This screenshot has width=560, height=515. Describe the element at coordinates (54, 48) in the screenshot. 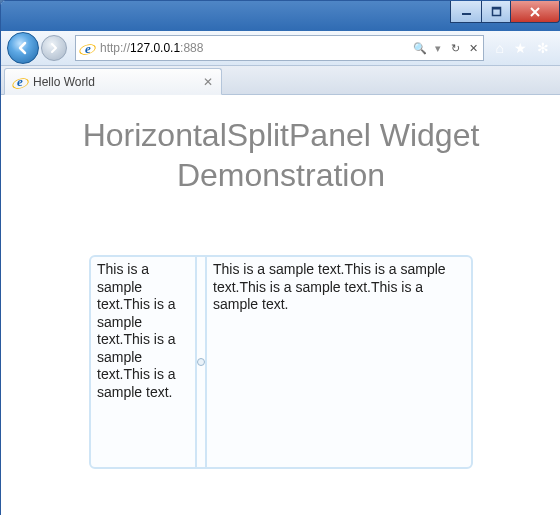

I see `nav-forward-button` at that location.